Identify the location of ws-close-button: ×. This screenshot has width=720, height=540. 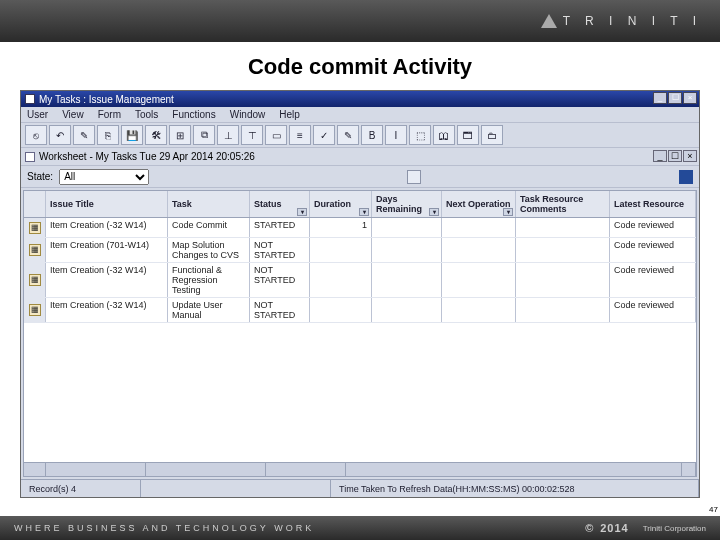
(690, 156).